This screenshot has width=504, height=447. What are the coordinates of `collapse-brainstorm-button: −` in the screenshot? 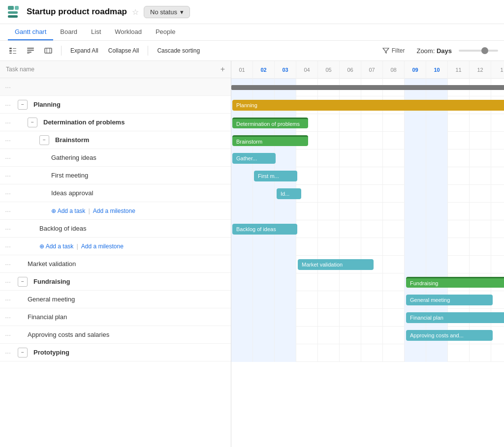 It's located at (44, 140).